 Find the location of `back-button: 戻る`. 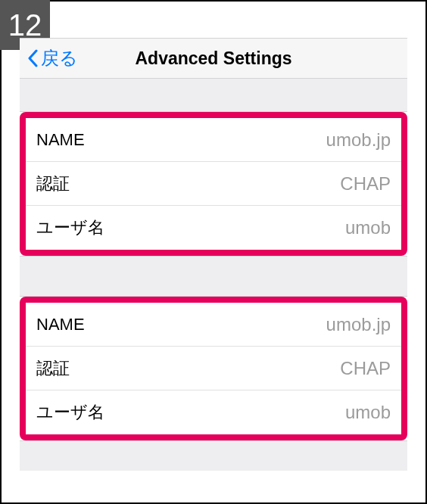

back-button: 戻る is located at coordinates (53, 58).